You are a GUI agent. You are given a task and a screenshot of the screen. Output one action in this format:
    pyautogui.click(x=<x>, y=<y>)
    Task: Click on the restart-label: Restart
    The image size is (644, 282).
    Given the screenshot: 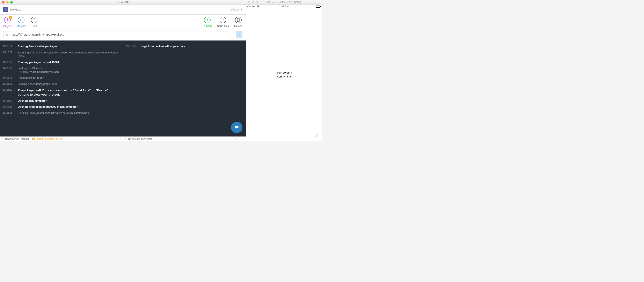 What is the action you would take?
    pyautogui.click(x=21, y=26)
    